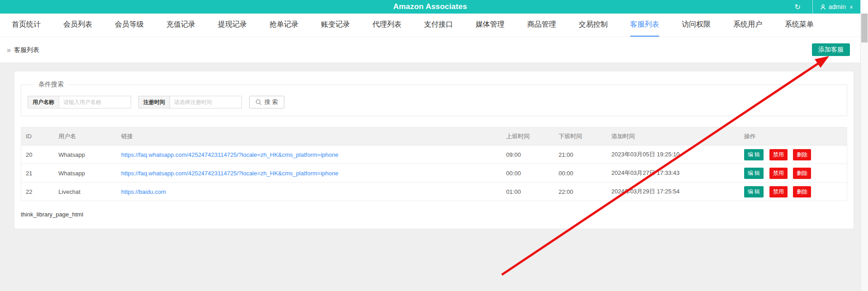 This screenshot has height=291, width=868. I want to click on breadcrumb: » 客服列表, so click(23, 50).